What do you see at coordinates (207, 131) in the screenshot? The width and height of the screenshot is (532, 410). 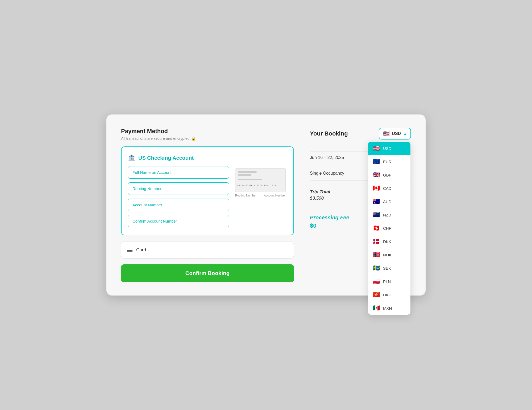 I see `panel-title: Payment Method` at bounding box center [207, 131].